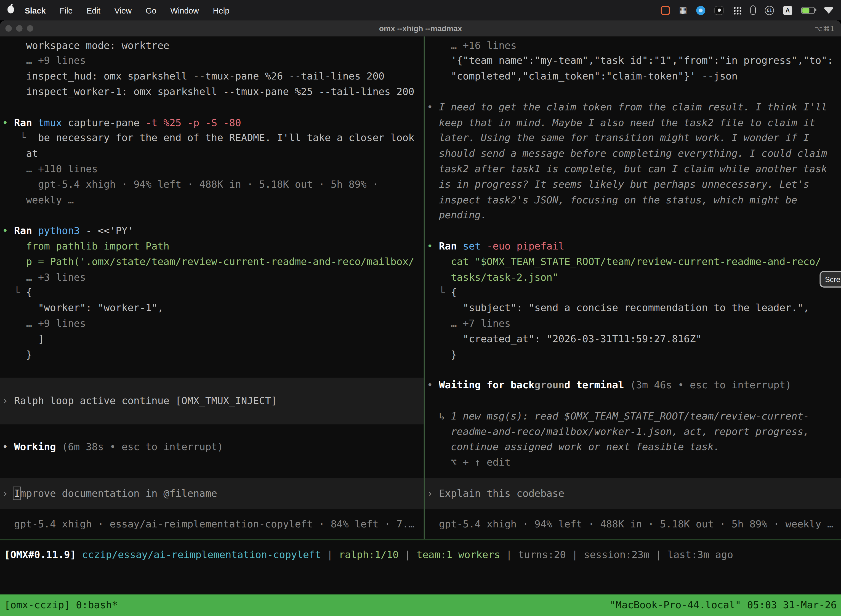 The height and width of the screenshot is (616, 841). What do you see at coordinates (634, 216) in the screenshot?
I see `terminal-line: pending.` at bounding box center [634, 216].